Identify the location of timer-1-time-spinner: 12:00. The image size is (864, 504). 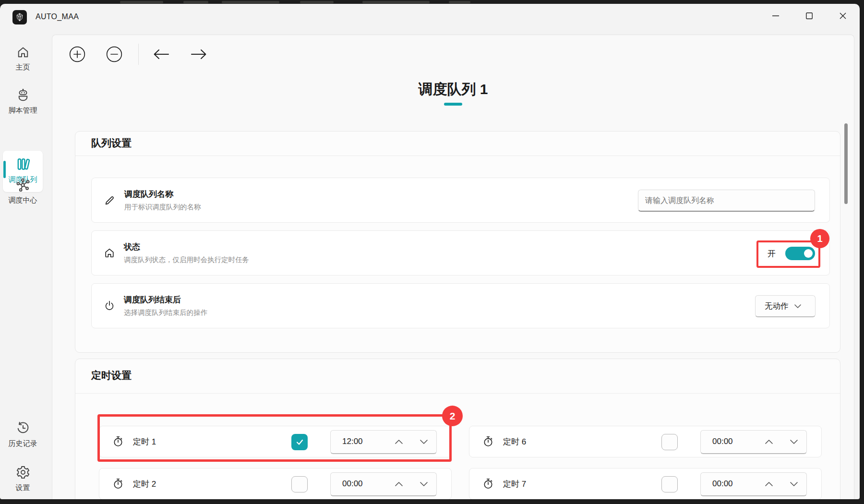
(384, 442).